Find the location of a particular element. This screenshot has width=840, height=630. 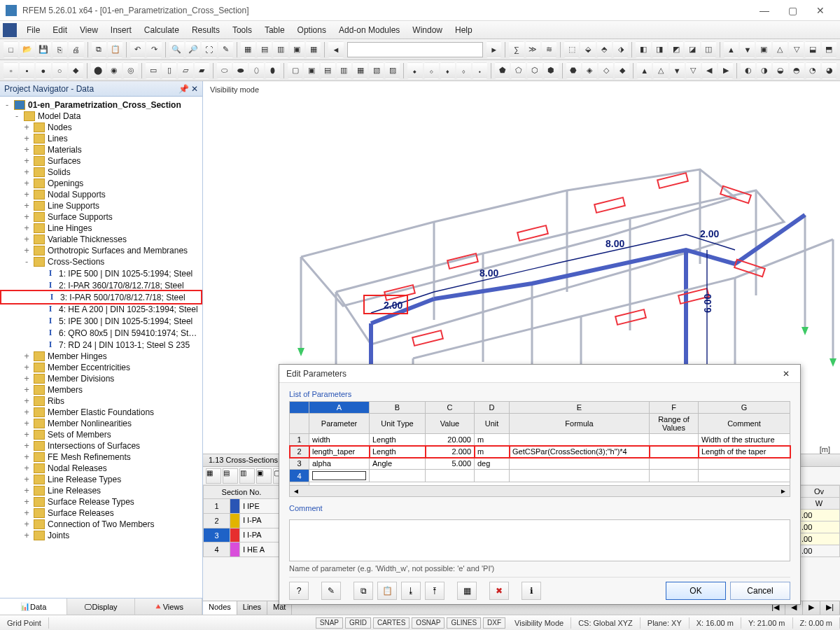

close-button: ✕ is located at coordinates (820, 10).